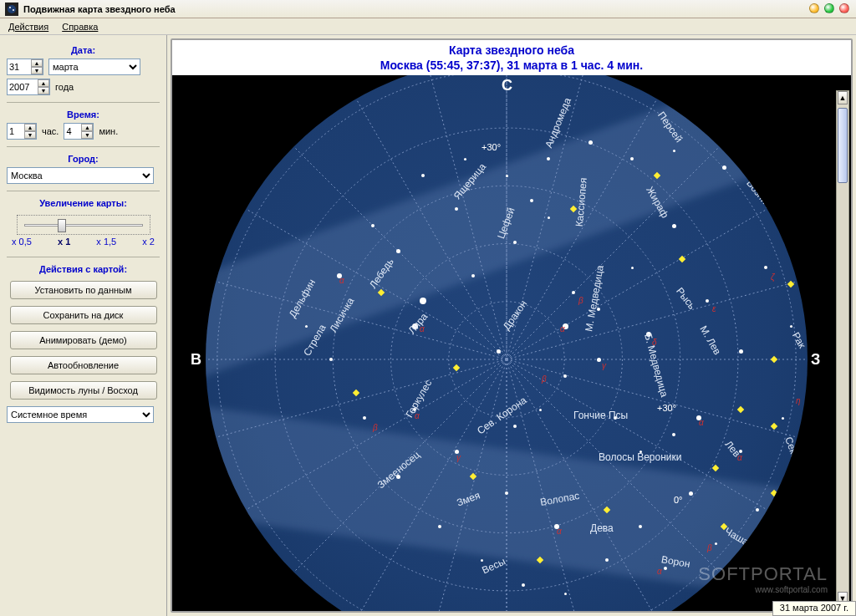 This screenshot has width=856, height=616. Describe the element at coordinates (106, 242) in the screenshot. I see `zoom-option: x 1,5` at that location.